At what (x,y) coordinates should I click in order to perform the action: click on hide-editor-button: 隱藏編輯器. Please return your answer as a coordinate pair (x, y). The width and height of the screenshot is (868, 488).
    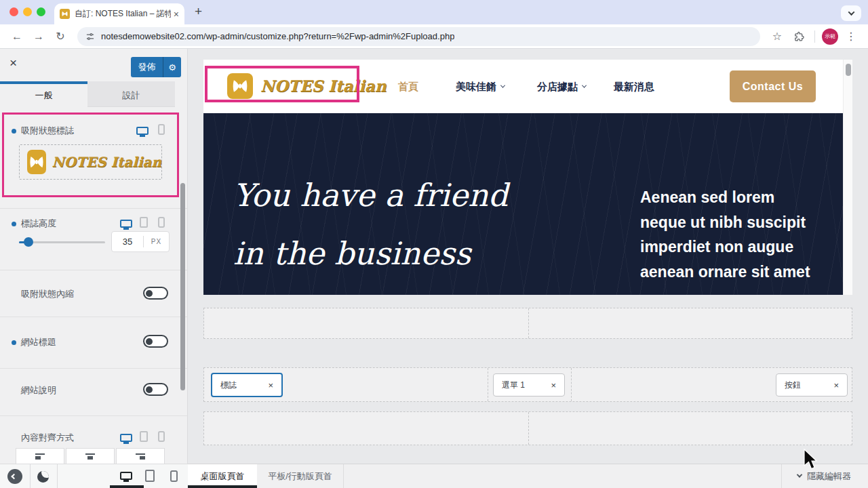
    Looking at the image, I should click on (825, 476).